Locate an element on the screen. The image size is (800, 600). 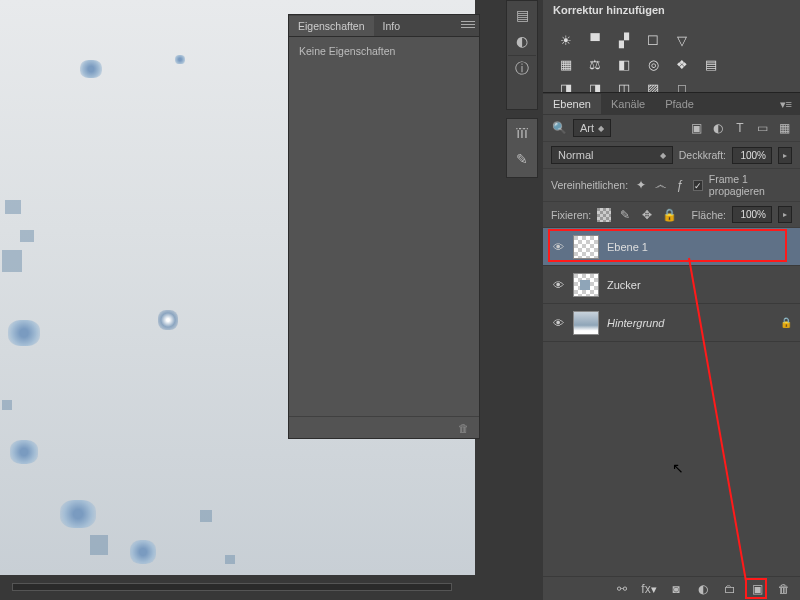
filter-type-icon: T is located at coordinates (740, 128).